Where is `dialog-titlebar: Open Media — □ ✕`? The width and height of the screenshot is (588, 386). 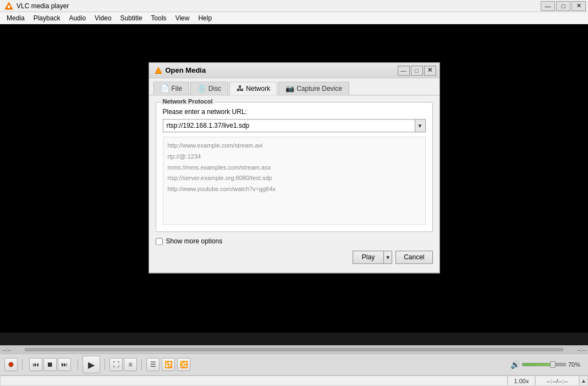 dialog-titlebar: Open Media — □ ✕ is located at coordinates (294, 70).